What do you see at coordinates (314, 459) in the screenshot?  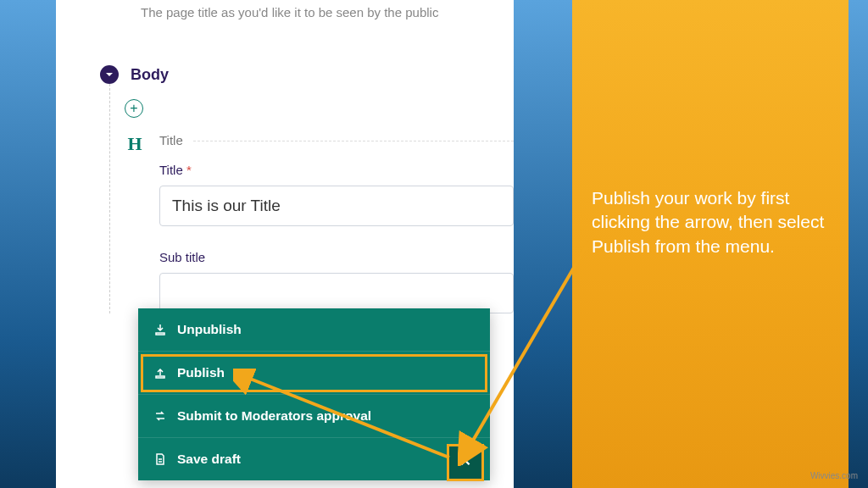 I see `save-draft-menu-item: Save draft` at bounding box center [314, 459].